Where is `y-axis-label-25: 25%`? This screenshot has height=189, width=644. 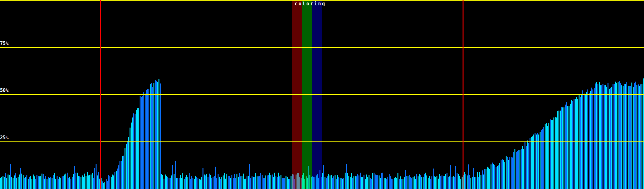
y-axis-label-25: 25% is located at coordinates (4, 138).